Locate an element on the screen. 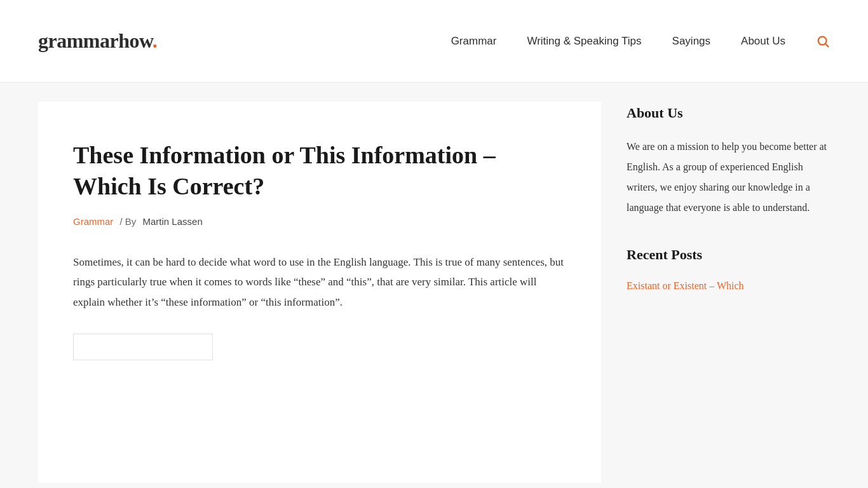 The width and height of the screenshot is (868, 488). search-button is located at coordinates (823, 41).